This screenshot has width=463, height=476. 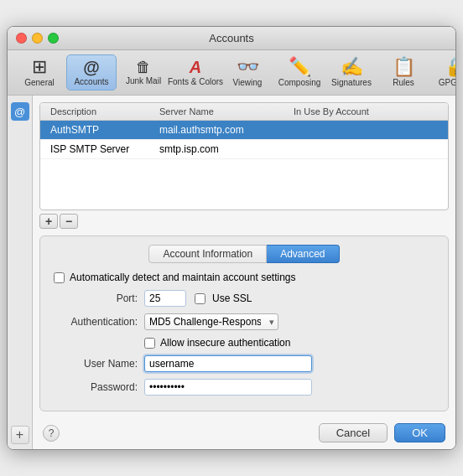 I want to click on maximize-button, so click(x=54, y=39).